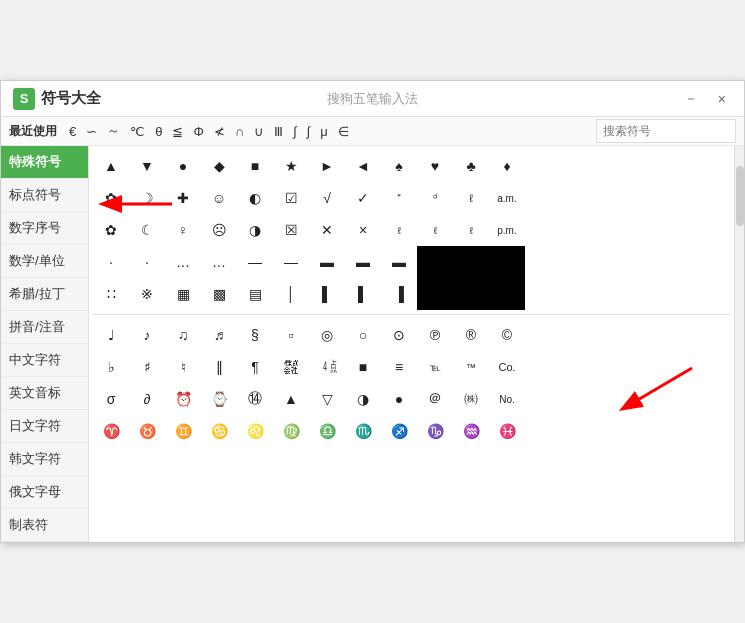  Describe the element at coordinates (219, 399) in the screenshot. I see `sym-watch: ⌚` at that location.